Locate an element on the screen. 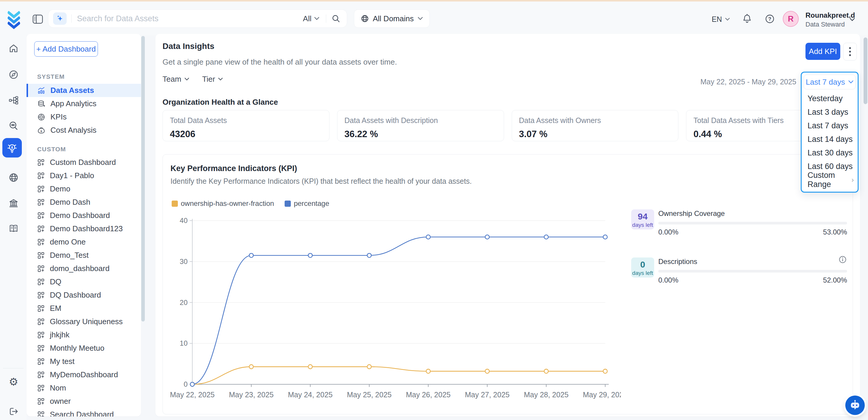 This screenshot has height=420, width=868. sidebar-item-cost-analysis: $ Cost Analysis is located at coordinates (84, 130).